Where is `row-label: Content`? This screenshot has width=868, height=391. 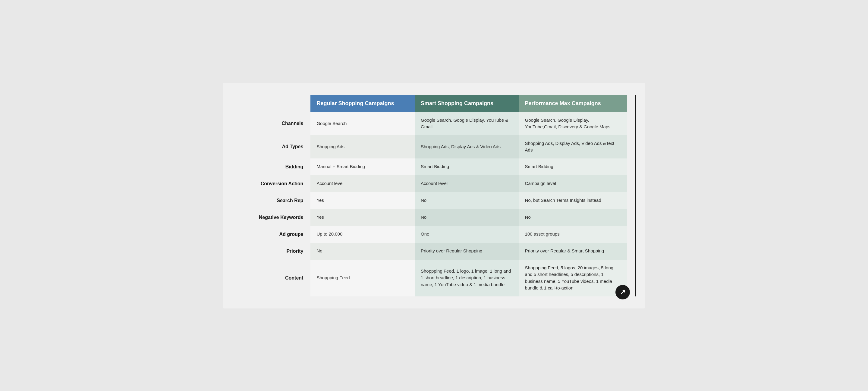
row-label: Content is located at coordinates (276, 278).